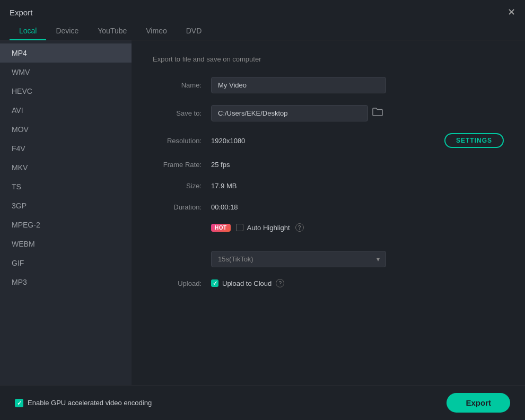  Describe the element at coordinates (357, 85) in the screenshot. I see `name-control` at that location.